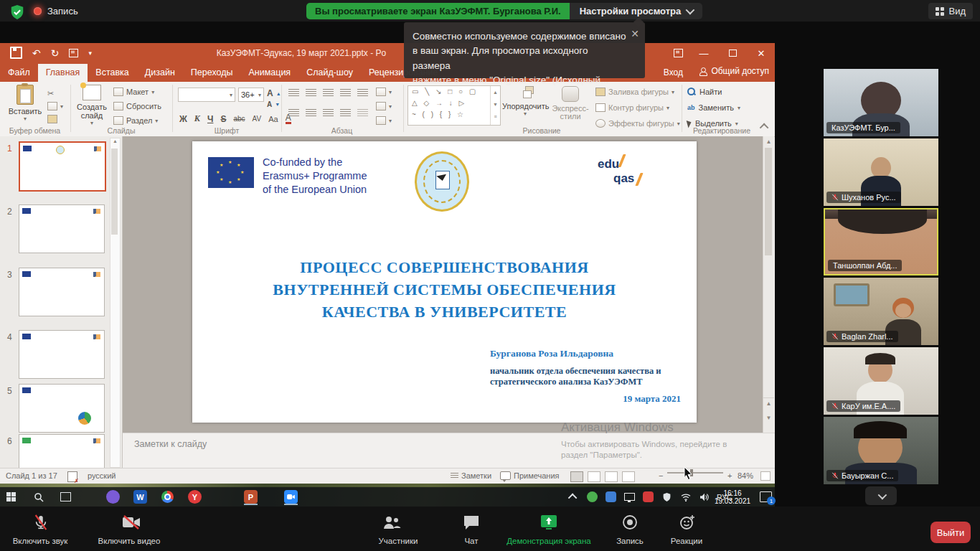 The width and height of the screenshot is (980, 551). What do you see at coordinates (881, 103) in the screenshot?
I see `video-tile: КазУЭФМТ. Бур...` at bounding box center [881, 103].